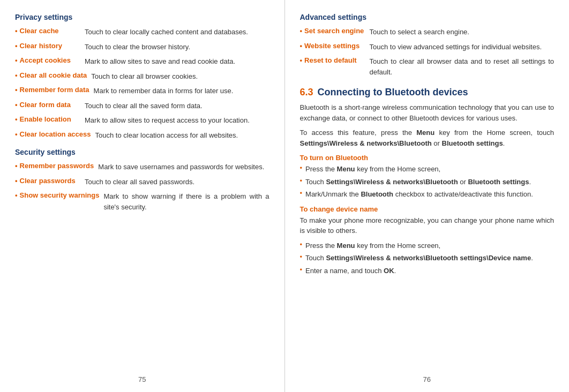 This screenshot has width=569, height=392. What do you see at coordinates (462, 32) in the screenshot?
I see `set-search-engine-desc: Touch to select a search engine.` at bounding box center [462, 32].